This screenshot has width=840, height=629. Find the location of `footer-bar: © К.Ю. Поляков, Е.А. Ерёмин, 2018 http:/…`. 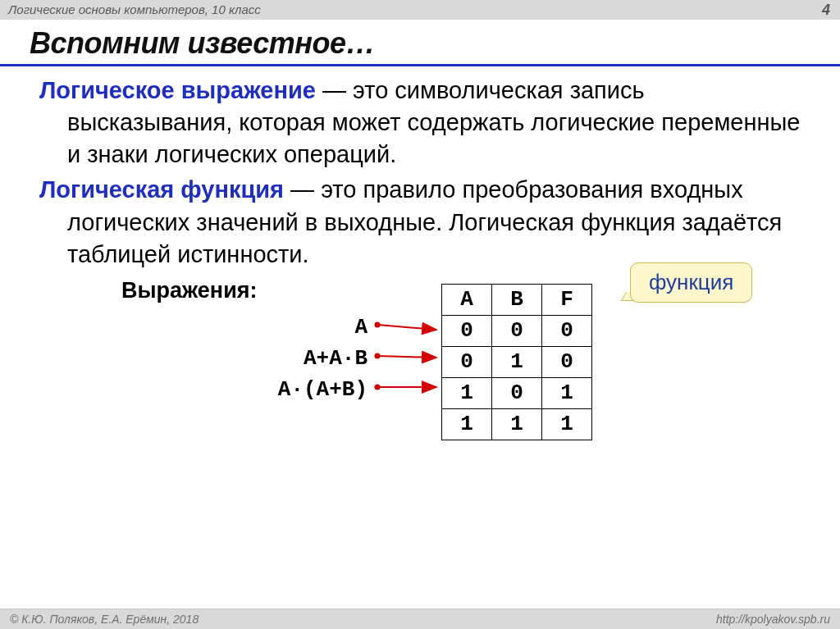

footer-bar: © К.Ю. Поляков, Е.А. Ерёмин, 2018 http:/… is located at coordinates (420, 618).